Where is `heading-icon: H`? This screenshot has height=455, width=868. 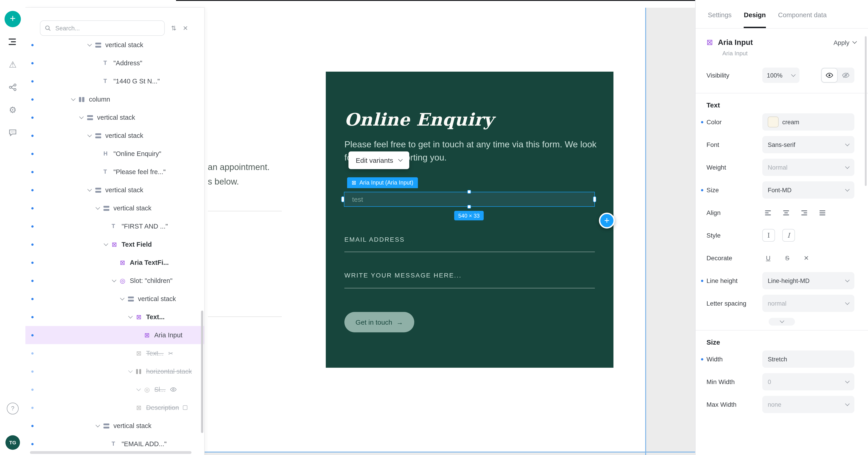 heading-icon: H is located at coordinates (108, 154).